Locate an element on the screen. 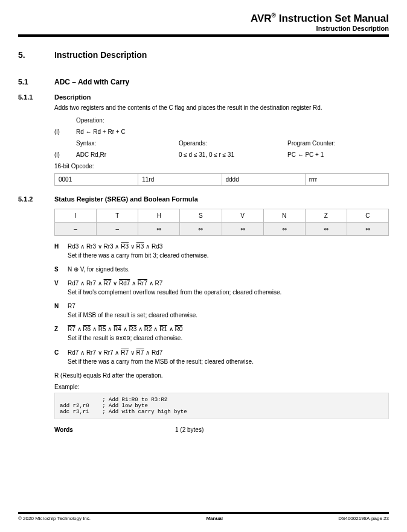  flag-description: Set if there was a carry from bit 3; cle… is located at coordinates (228, 256).